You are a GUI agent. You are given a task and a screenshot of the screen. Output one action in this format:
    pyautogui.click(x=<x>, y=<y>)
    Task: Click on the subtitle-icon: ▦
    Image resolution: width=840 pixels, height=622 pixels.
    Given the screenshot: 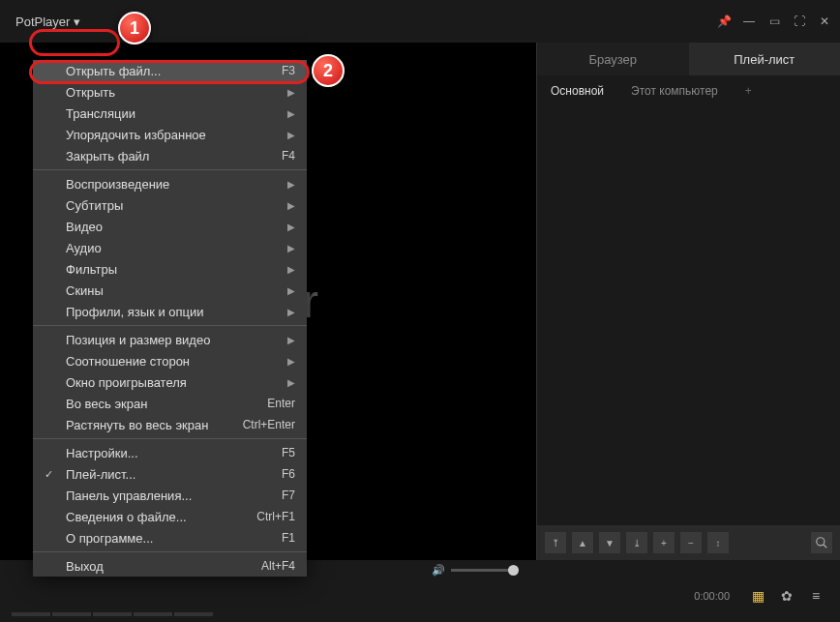 What is the action you would take?
    pyautogui.click(x=758, y=596)
    